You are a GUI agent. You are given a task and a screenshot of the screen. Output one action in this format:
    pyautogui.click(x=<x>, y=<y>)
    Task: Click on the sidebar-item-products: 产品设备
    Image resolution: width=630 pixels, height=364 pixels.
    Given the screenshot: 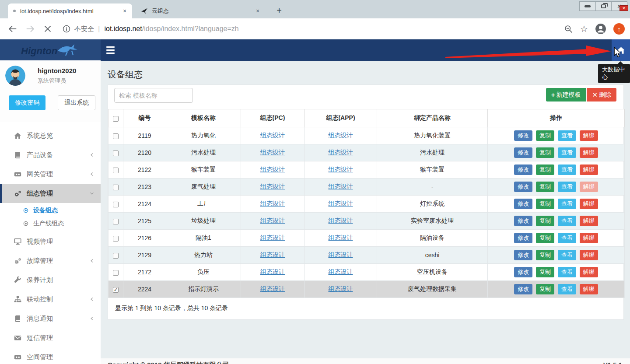 What is the action you would take?
    pyautogui.click(x=50, y=155)
    